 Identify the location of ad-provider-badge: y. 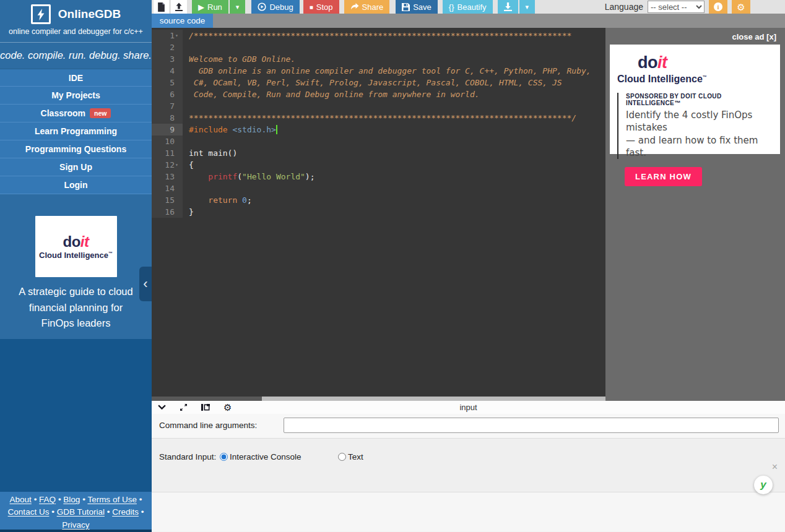
(763, 485).